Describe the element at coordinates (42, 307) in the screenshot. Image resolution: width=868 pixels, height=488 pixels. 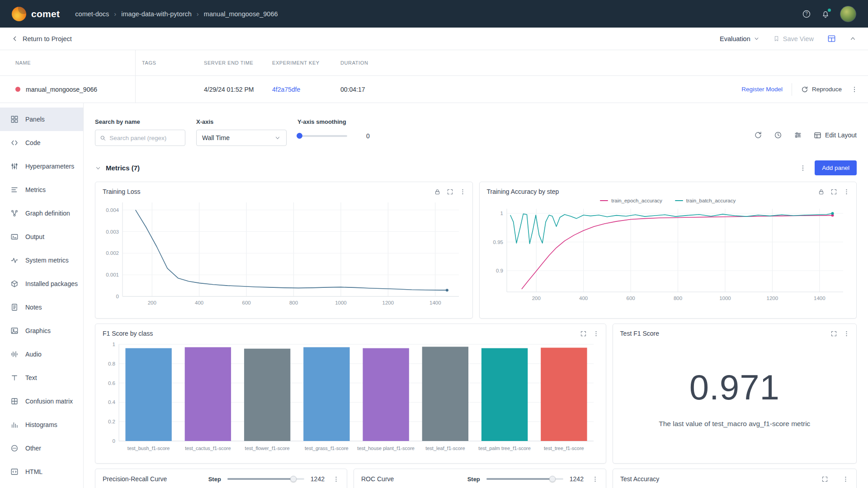
I see `sidebar-item-notes: Notes` at that location.